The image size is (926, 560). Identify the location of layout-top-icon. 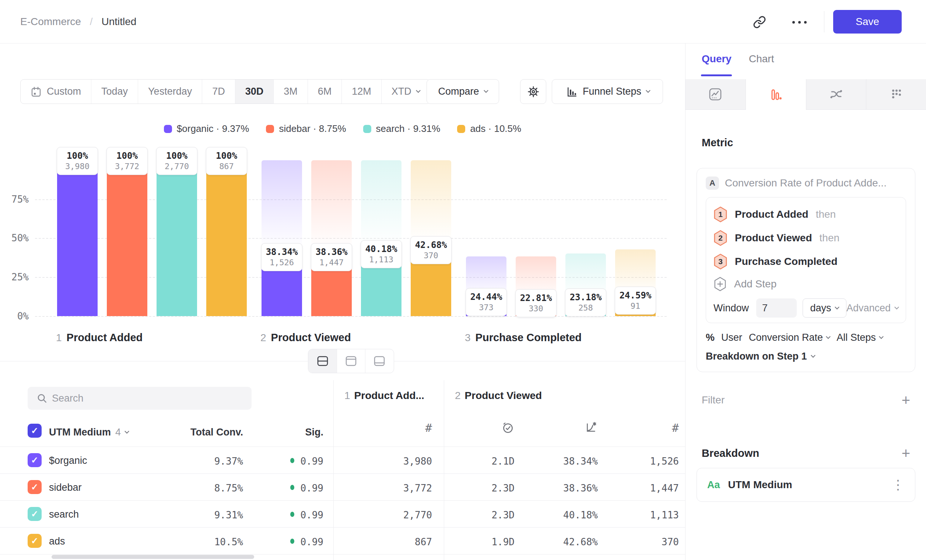
(351, 361).